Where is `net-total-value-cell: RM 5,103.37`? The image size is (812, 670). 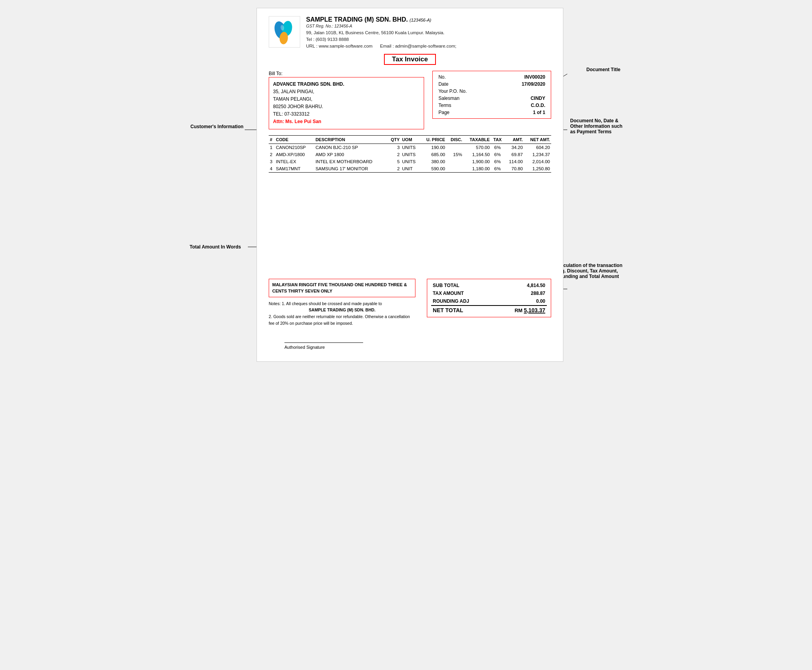
net-total-value-cell: RM 5,103.37 is located at coordinates (520, 310).